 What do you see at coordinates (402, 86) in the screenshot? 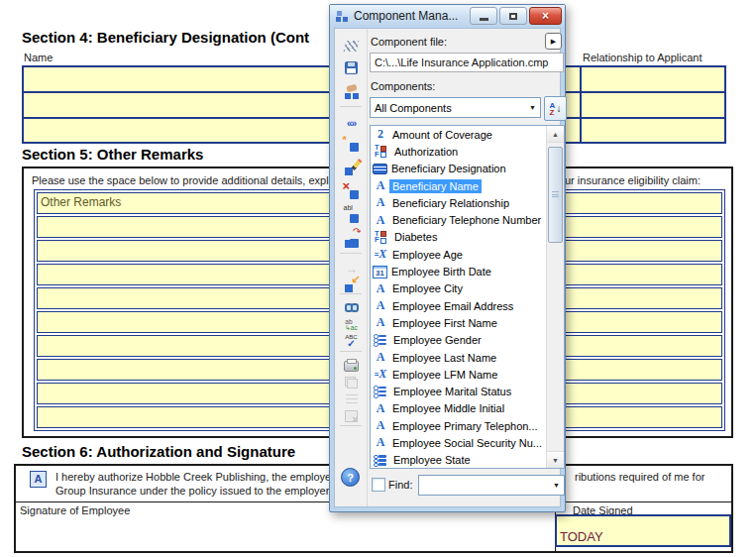
I see `components-label: Components:` at bounding box center [402, 86].